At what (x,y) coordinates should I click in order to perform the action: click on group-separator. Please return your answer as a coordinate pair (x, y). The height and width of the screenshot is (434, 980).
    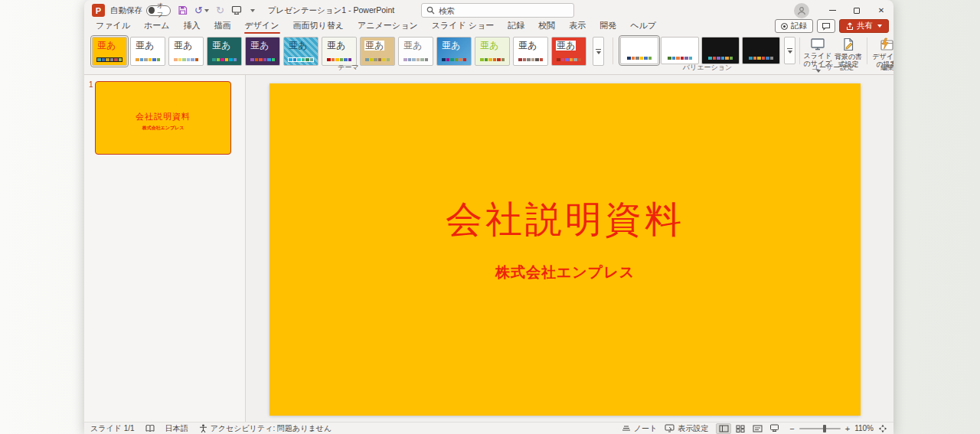
    Looking at the image, I should click on (612, 51).